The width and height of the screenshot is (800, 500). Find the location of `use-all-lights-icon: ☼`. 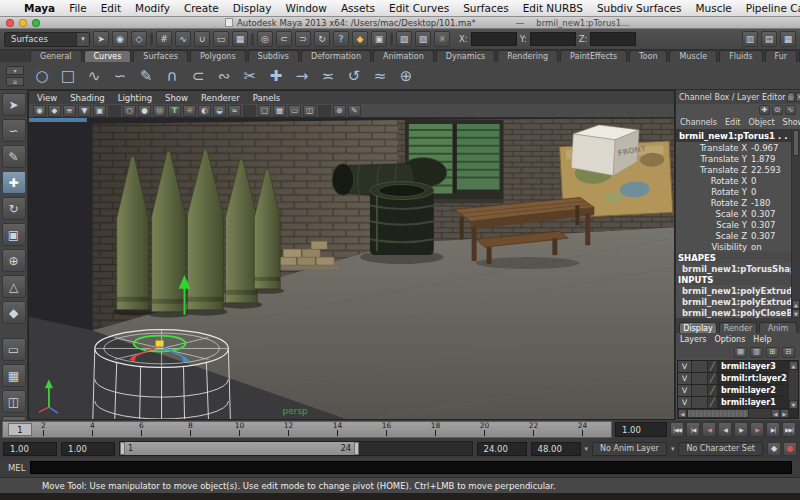

use-all-lights-icon: ☼ is located at coordinates (190, 111).